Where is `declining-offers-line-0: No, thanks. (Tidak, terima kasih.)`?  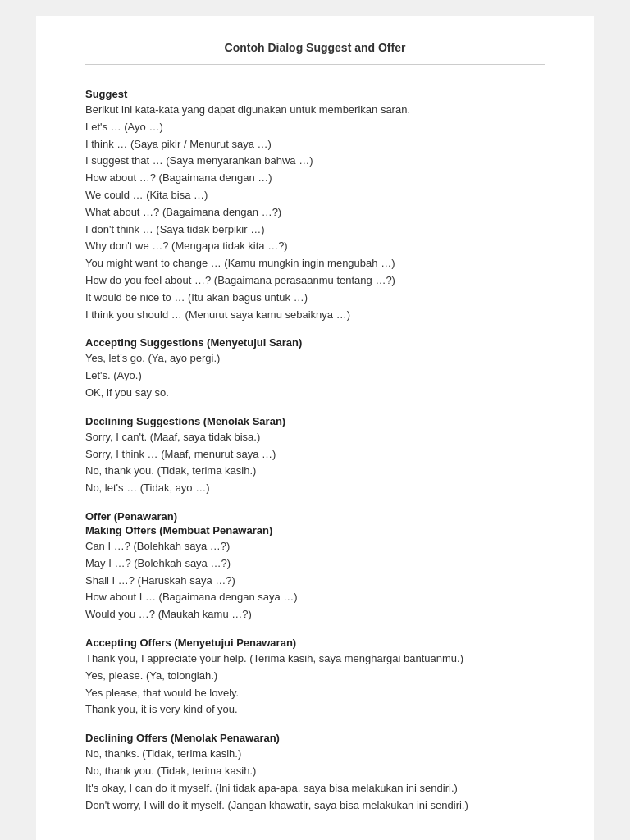
declining-offers-line-0: No, thanks. (Tidak, terima kasih.) is located at coordinates (315, 755).